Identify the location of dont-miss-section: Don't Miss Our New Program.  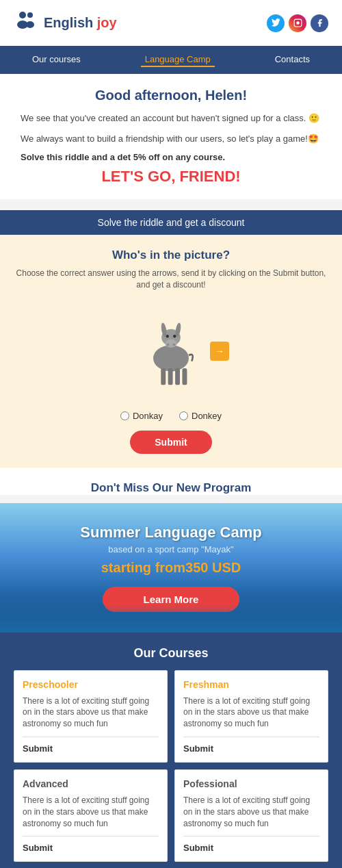
(171, 481).